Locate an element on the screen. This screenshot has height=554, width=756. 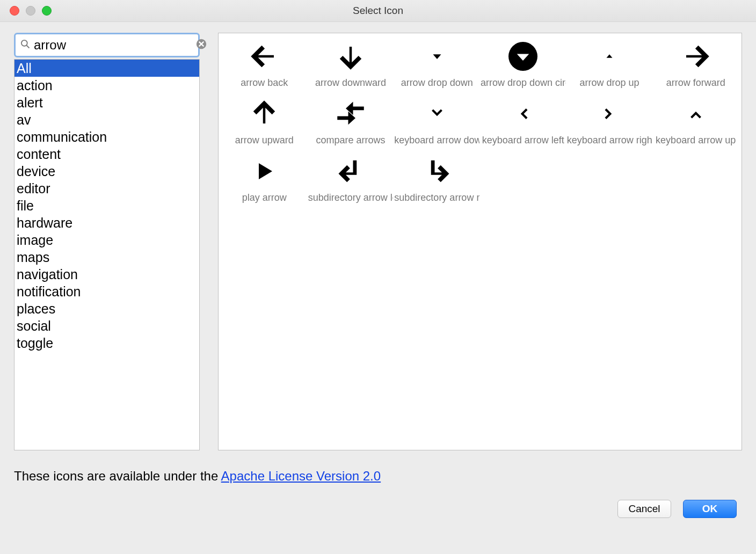
icon-label: arrow drop down is located at coordinates (437, 83).